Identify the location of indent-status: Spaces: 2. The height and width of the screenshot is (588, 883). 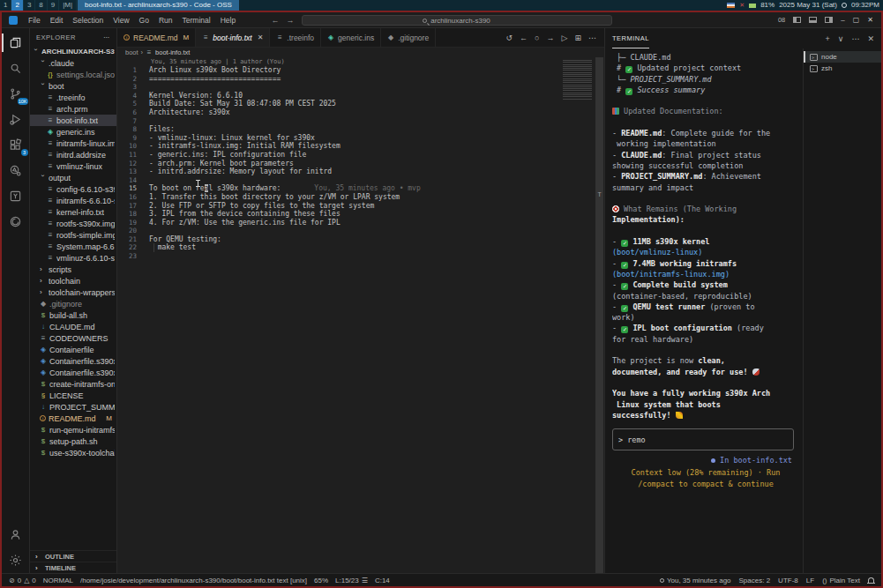
(755, 580).